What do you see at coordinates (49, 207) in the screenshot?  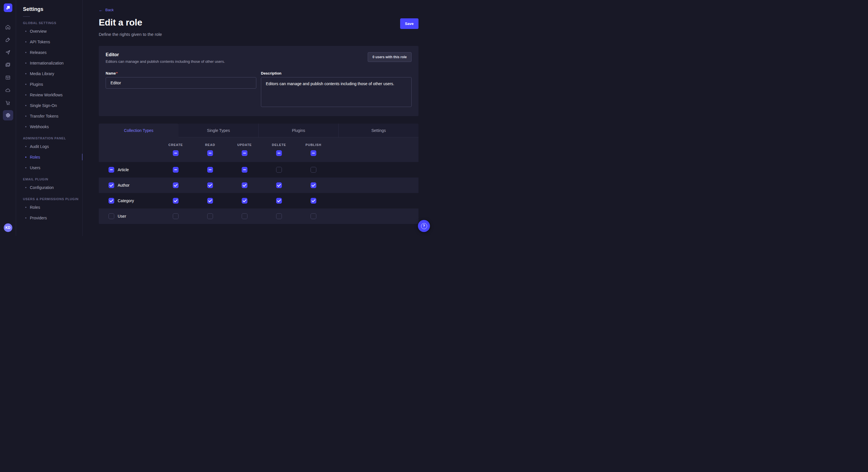 I see `sidebar-item-up-roles: Roles` at bounding box center [49, 207].